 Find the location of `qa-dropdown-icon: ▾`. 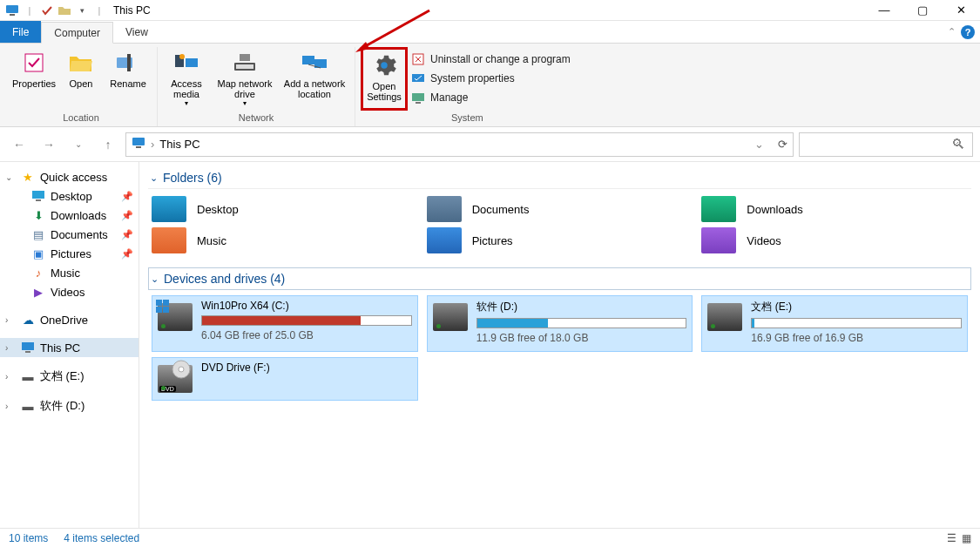

qa-dropdown-icon: ▾ is located at coordinates (82, 10).